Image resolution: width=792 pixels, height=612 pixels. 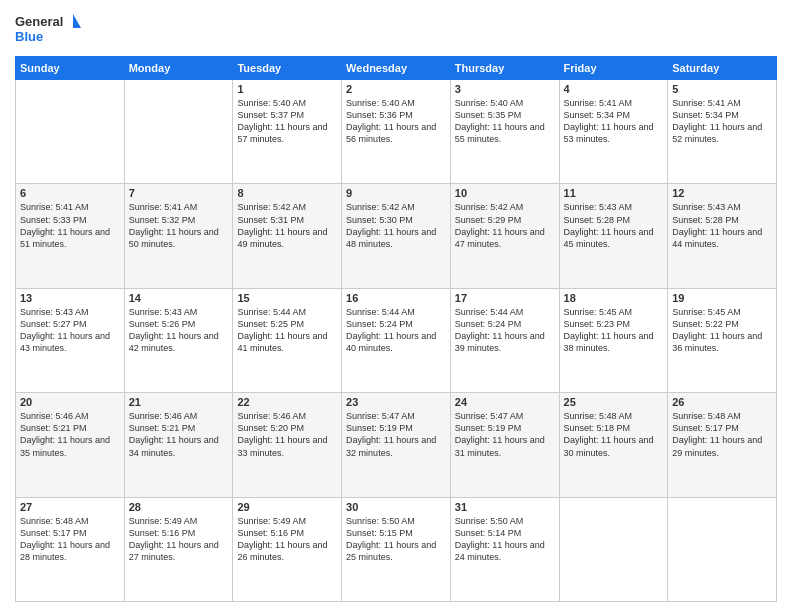 I want to click on day-number: 7, so click(x=179, y=193).